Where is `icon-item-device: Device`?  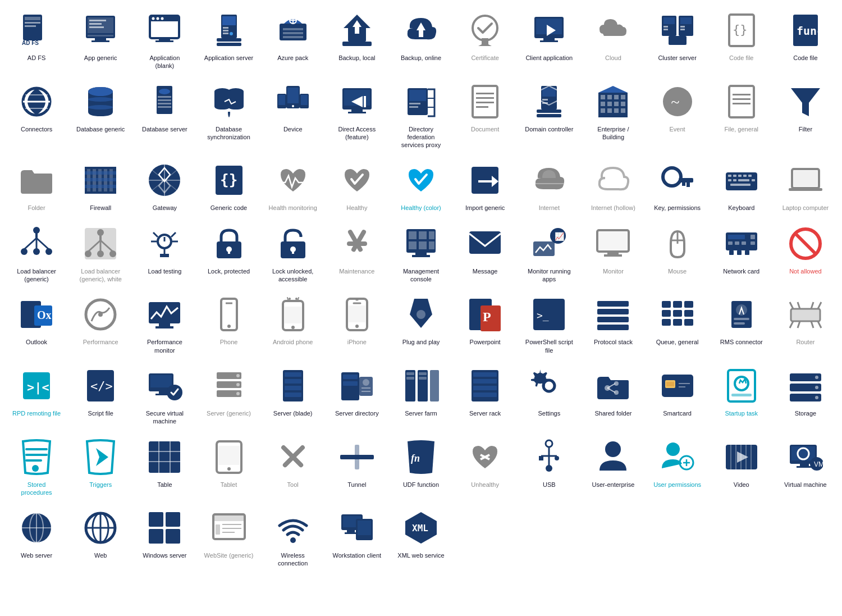 icon-item-device: Device is located at coordinates (293, 116).